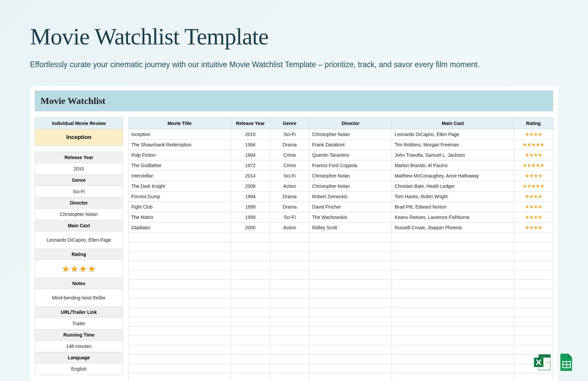 This screenshot has width=588, height=381. Describe the element at coordinates (79, 240) in the screenshot. I see `detail-value: Leonardo DiCaprio, Ellen Page` at that location.